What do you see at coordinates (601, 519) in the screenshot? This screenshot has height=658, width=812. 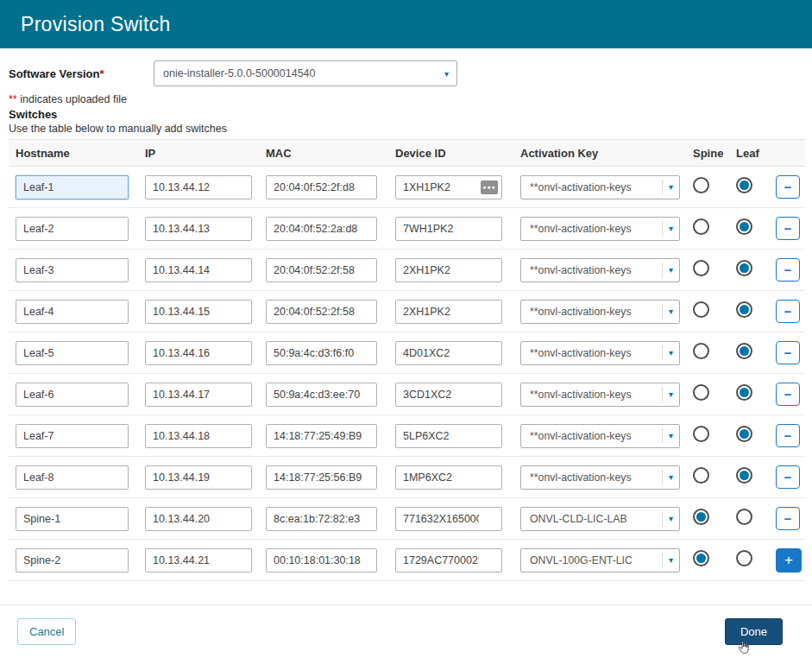 I see `activation-key-select: ONVL-CLD-LIC-LAB ▾` at bounding box center [601, 519].